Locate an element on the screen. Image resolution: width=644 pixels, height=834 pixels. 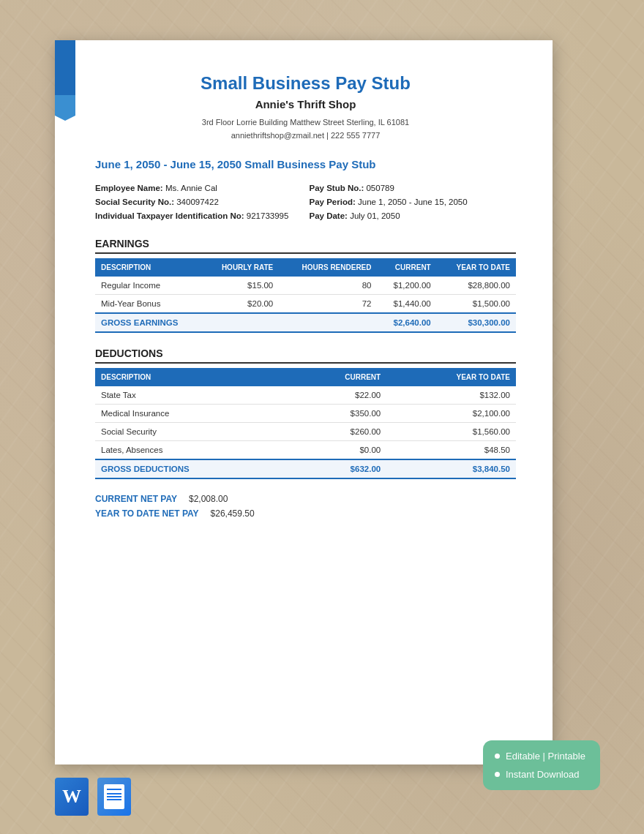
gross-deductions-current: $632.00 is located at coordinates (340, 469).